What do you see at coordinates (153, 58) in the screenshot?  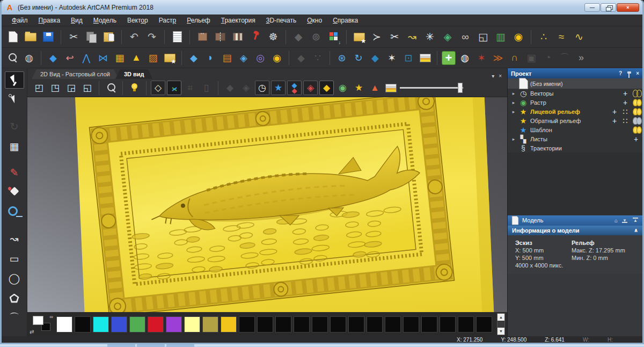 I see `texture-relief-icon: ▨` at bounding box center [153, 58].